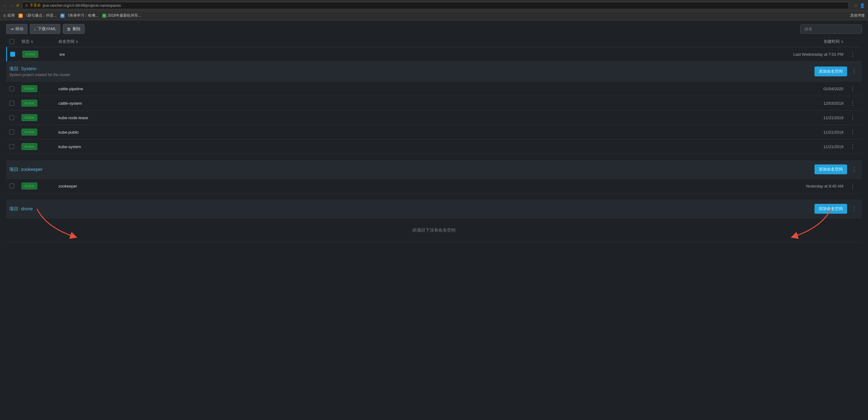  Describe the element at coordinates (852, 103) in the screenshot. I see `cattle-system-menu: ⋮` at that location.